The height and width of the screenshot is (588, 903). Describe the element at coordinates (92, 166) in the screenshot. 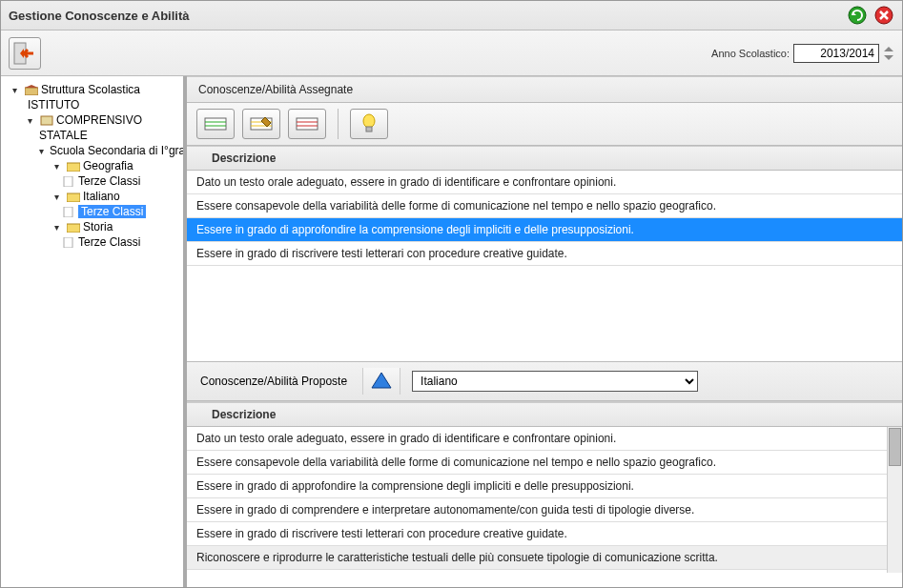

I see `tree-node-geografia: ▾ Geografia` at that location.